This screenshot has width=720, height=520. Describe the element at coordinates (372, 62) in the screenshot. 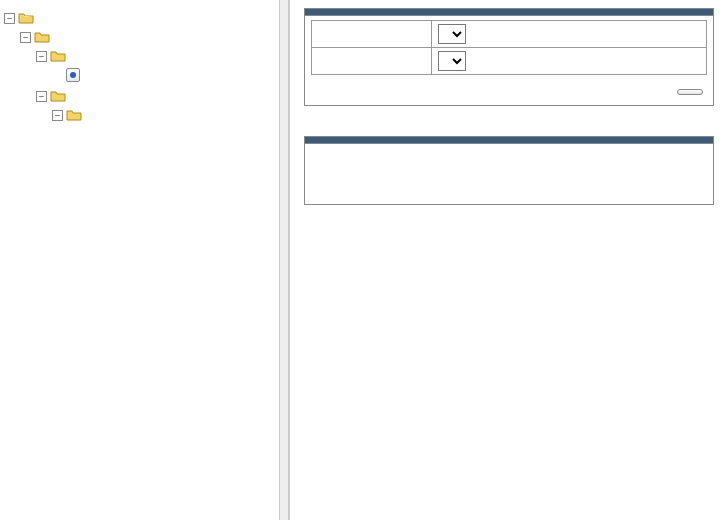

I see `action-label` at that location.